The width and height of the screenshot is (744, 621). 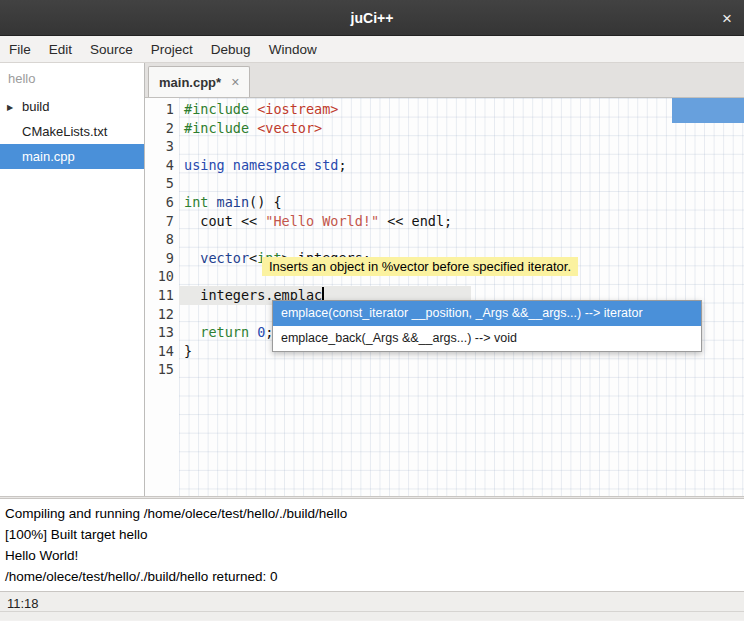 I want to click on tree-item-main-cpp: main.cpp, so click(x=72, y=156).